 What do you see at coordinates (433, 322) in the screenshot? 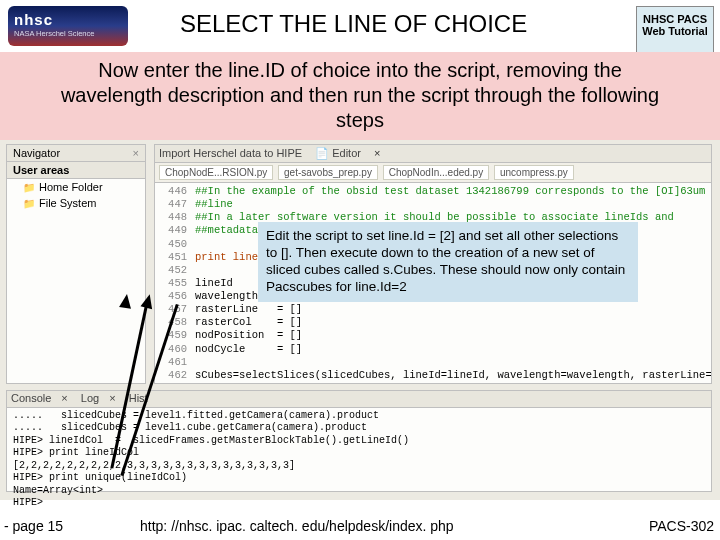
I see `code-line: 458rasterCol = []` at bounding box center [433, 322].